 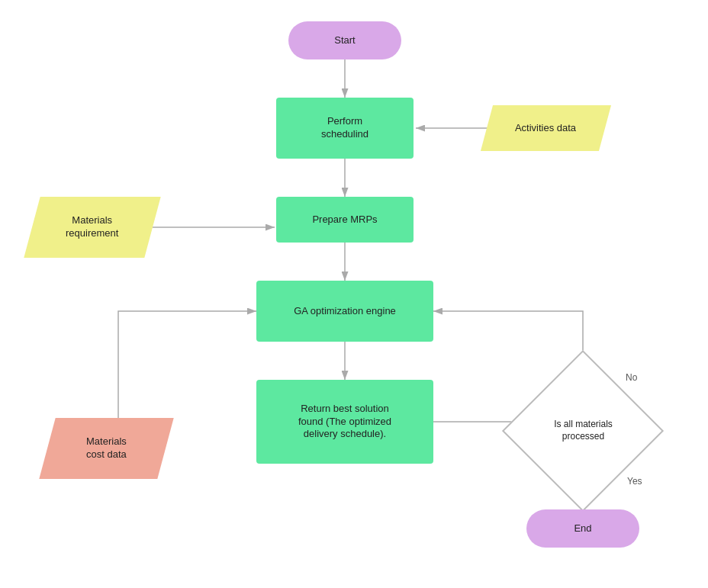 What do you see at coordinates (583, 529) in the screenshot?
I see `end-label: End` at bounding box center [583, 529].